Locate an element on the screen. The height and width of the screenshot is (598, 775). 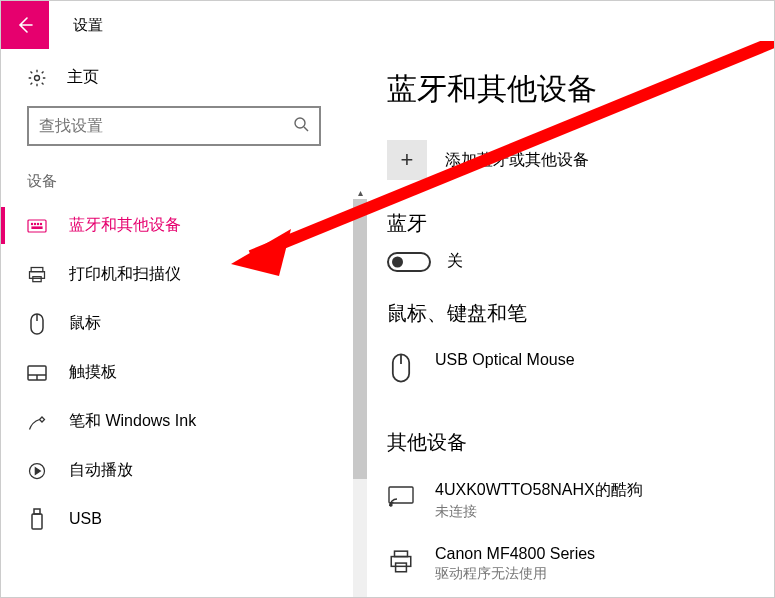
other-section-title: 其他设备 is located at coordinates (580, 442).